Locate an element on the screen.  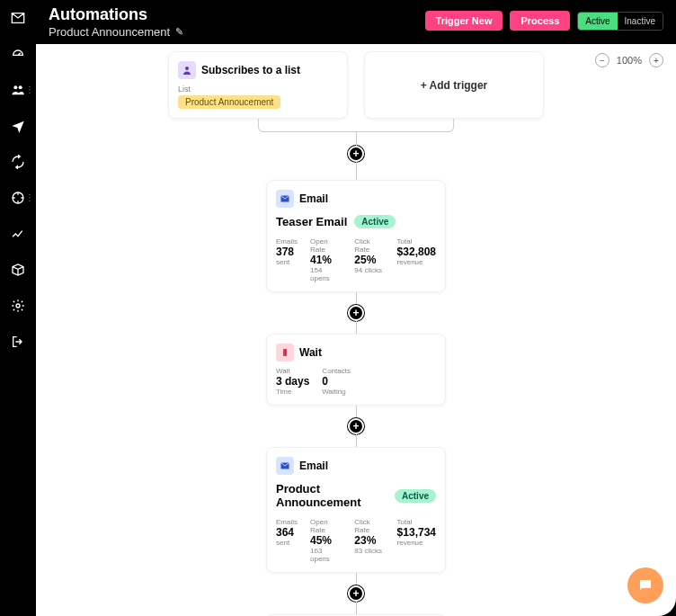
mail-icon is located at coordinates (18, 18).